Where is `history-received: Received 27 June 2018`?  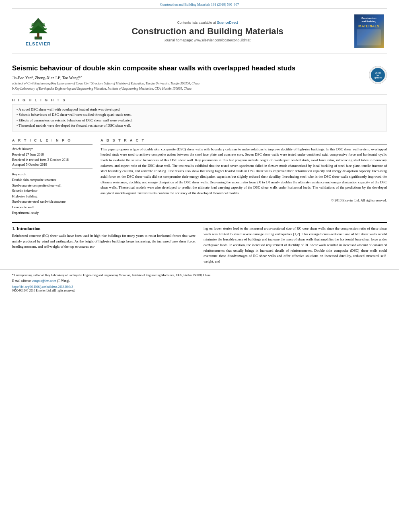
history-received: Received 27 June 2018 is located at coordinates (52, 154).